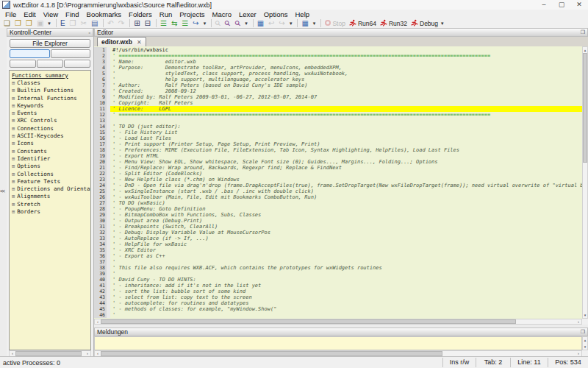  I want to click on tree-item: ASCII-Keycodes, so click(51, 136).